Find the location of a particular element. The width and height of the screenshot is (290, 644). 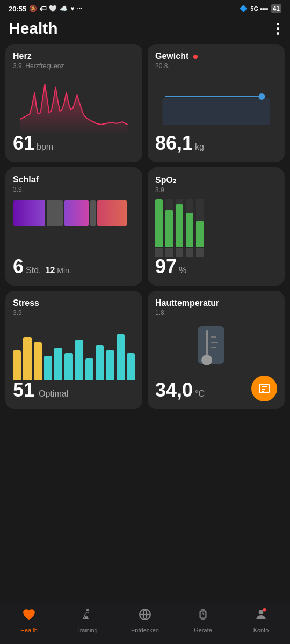

stress-bar4 is located at coordinates (48, 368).